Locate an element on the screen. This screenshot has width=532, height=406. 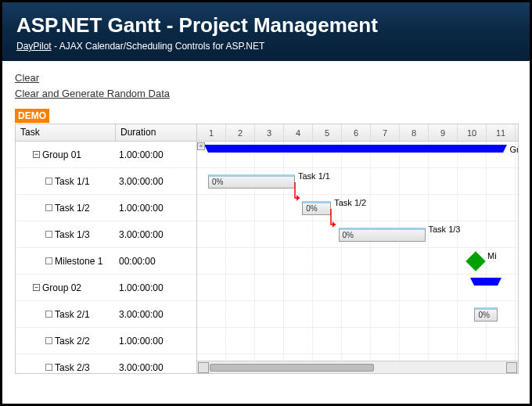
task-name-label: Task 1/1 is located at coordinates (72, 181).